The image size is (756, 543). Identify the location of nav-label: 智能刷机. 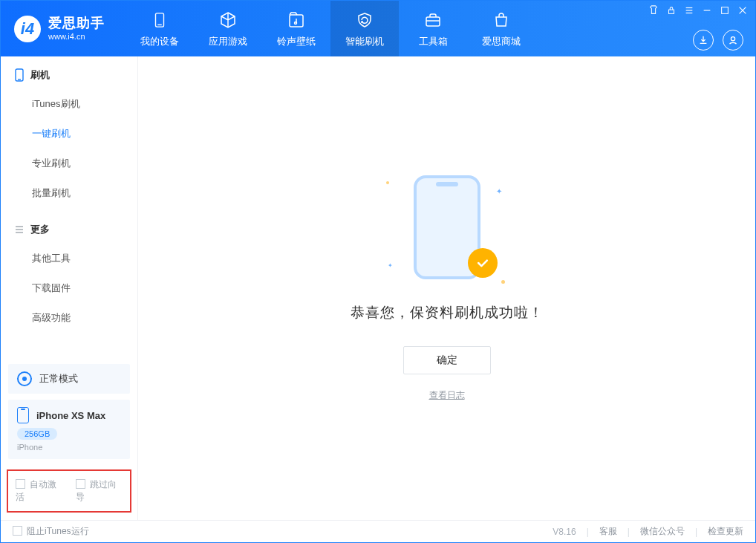
(365, 42).